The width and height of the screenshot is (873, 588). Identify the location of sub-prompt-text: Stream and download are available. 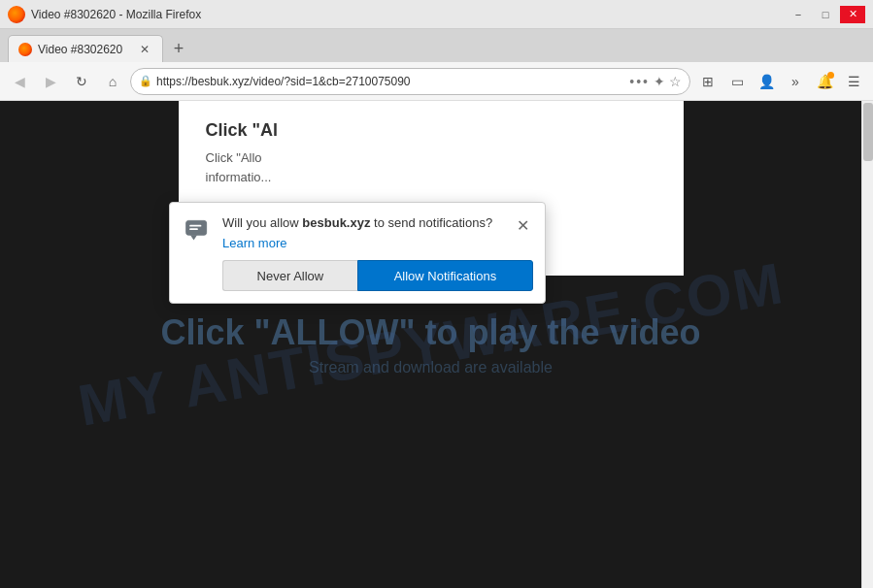
(431, 368).